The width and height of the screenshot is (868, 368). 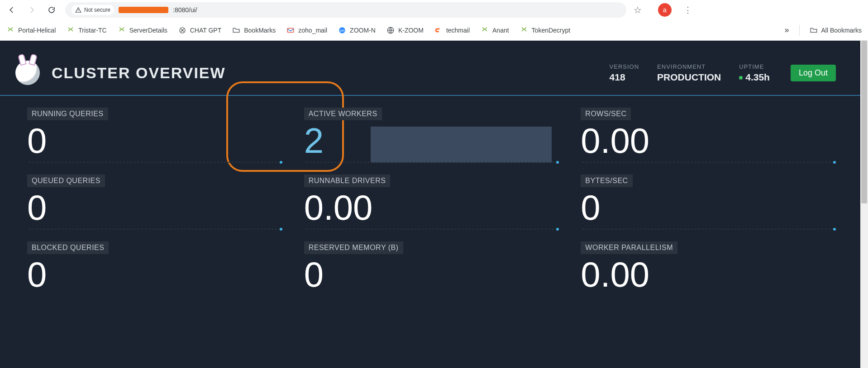 I want to click on zoom-icon: zm, so click(x=342, y=30).